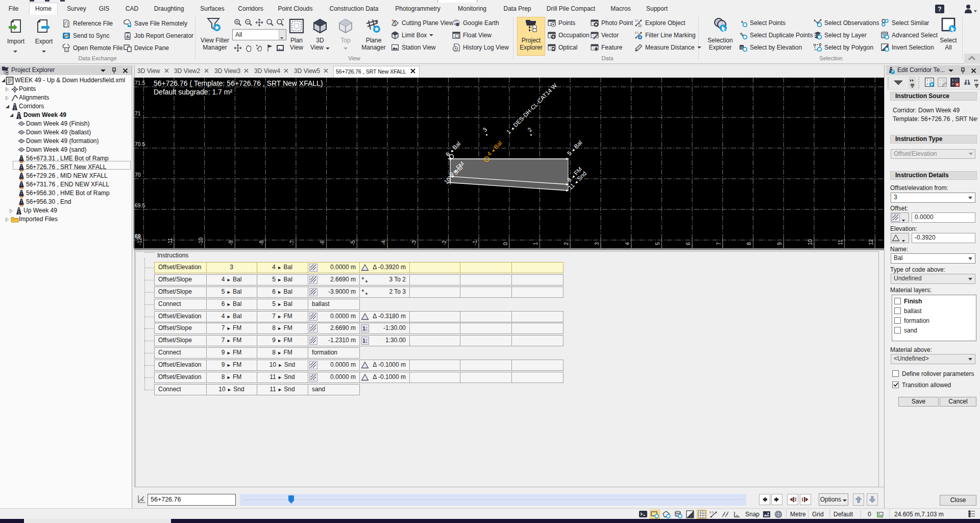 The width and height of the screenshot is (980, 523). Describe the element at coordinates (322, 243) in the screenshot. I see `svg-text: -6` at that location.